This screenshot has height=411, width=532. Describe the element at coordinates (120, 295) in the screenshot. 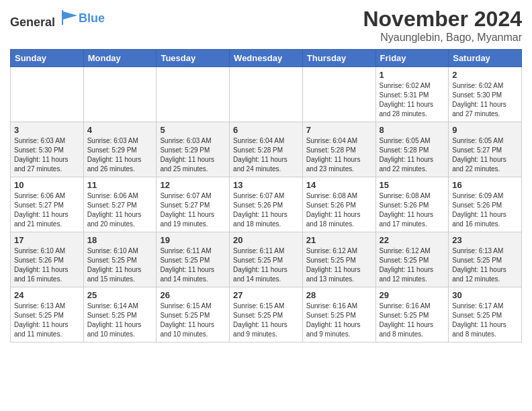

I see `day-number: 25` at that location.